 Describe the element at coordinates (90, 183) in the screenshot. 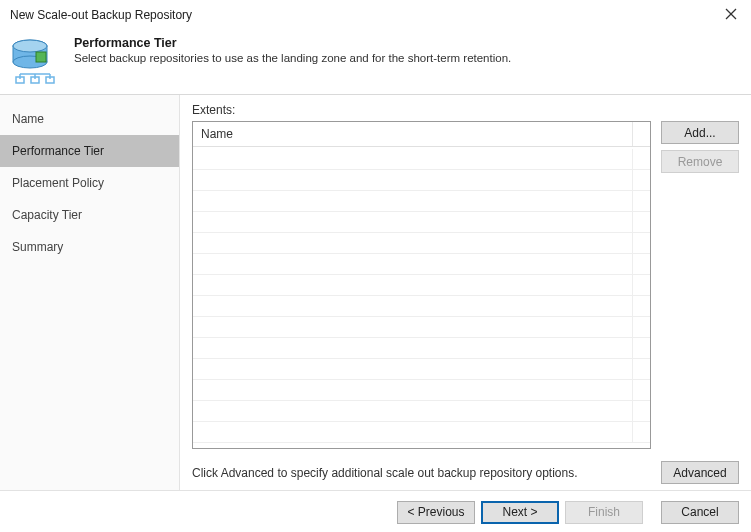

I see `sidebar-item-placement-policy: Placement Policy` at that location.